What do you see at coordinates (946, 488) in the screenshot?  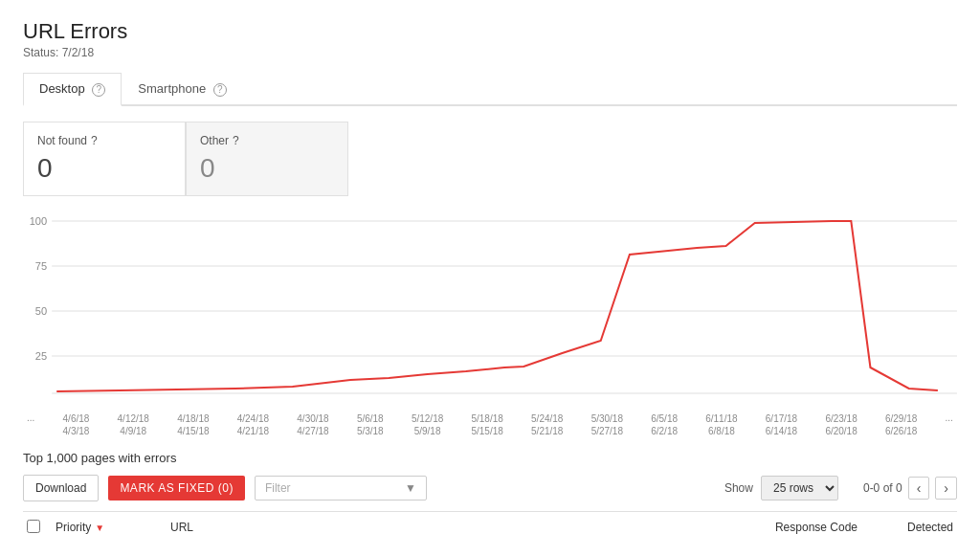 I see `next-page-button: ›` at bounding box center [946, 488].